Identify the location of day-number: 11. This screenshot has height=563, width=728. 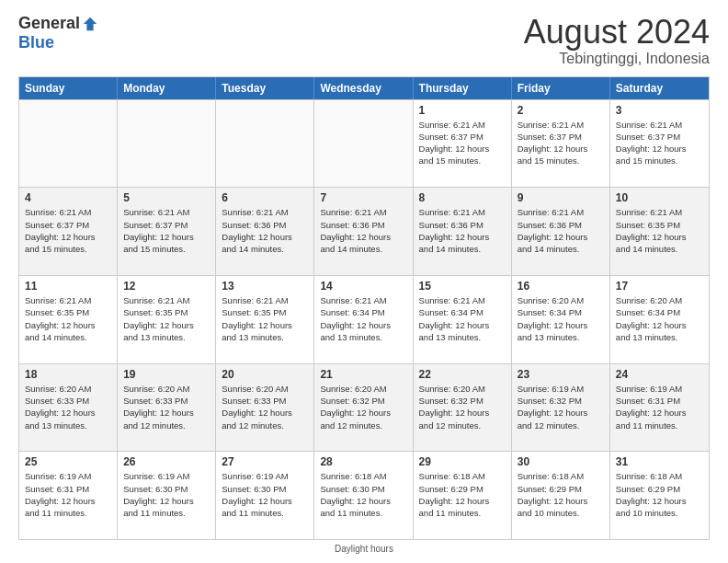
(68, 286).